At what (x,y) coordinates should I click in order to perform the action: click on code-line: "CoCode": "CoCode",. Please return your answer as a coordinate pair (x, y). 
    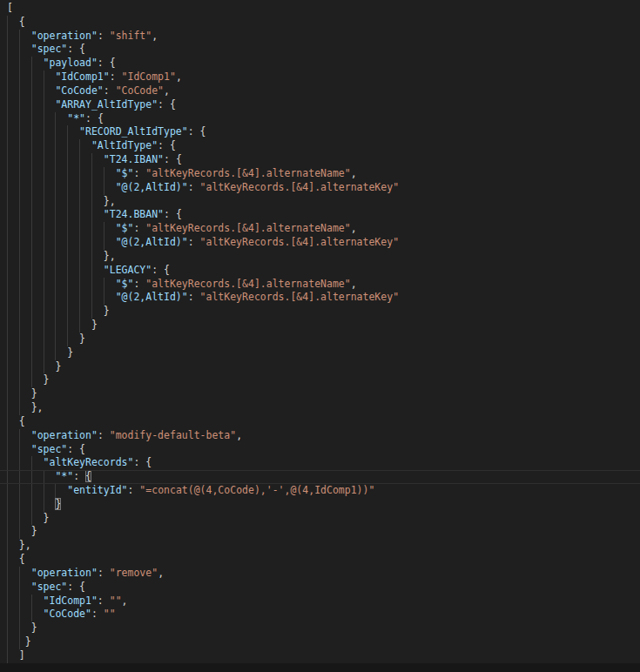
    Looking at the image, I should click on (324, 91).